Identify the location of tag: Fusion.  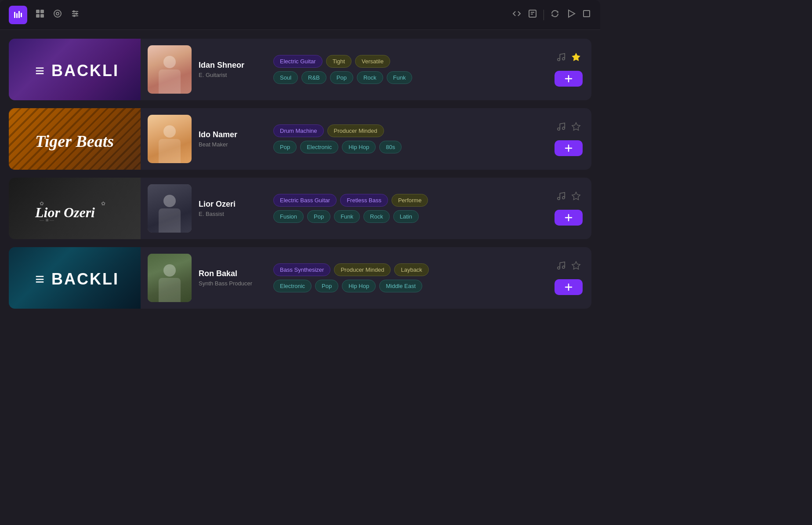
(288, 216).